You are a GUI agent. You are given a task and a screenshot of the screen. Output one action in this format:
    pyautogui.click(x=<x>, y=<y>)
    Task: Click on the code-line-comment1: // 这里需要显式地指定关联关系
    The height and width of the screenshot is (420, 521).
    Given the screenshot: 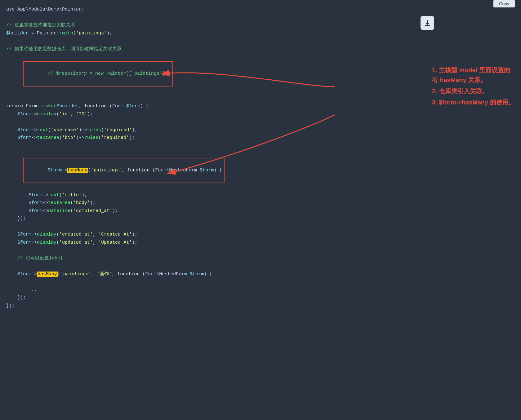 What is the action you would take?
    pyautogui.click(x=260, y=25)
    